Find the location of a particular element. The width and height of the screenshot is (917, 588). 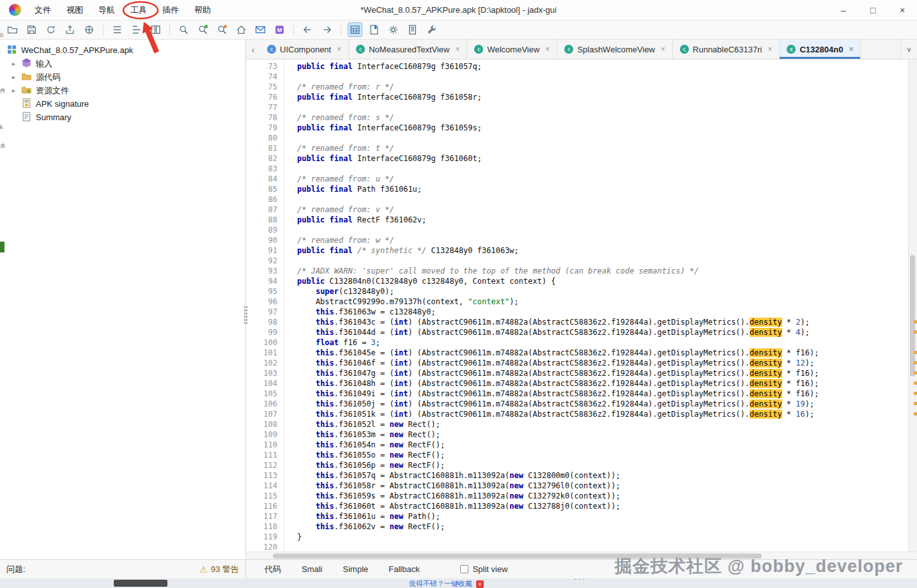

split-view-toggle: Split view is located at coordinates (484, 569).